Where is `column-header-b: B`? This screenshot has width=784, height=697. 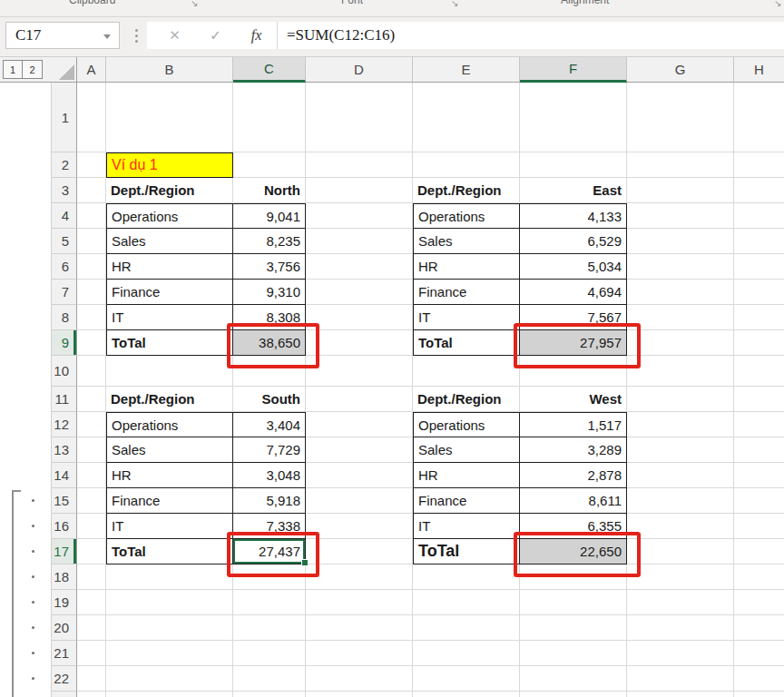
column-header-b: B is located at coordinates (170, 70).